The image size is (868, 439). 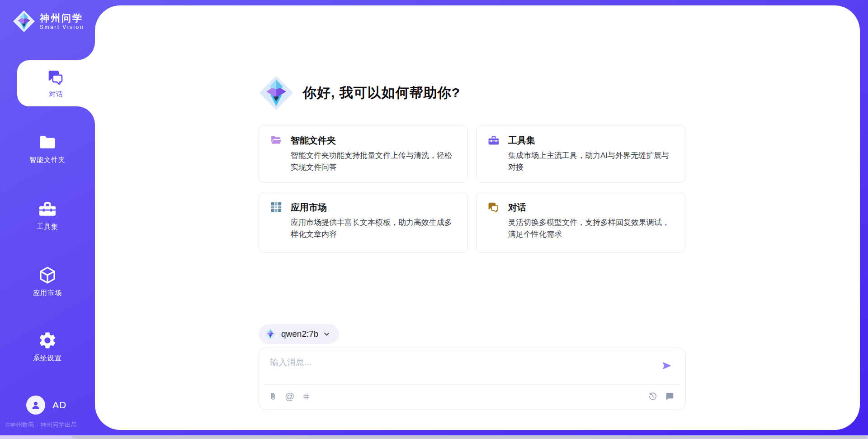 I want to click on card-title: 智能文件夹, so click(x=313, y=140).